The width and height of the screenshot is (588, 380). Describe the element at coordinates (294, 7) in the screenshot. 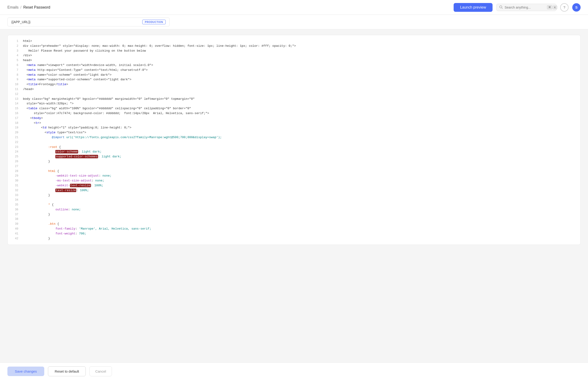

I see `header: Emails / Reset Password Launch preview ⌘…` at that location.